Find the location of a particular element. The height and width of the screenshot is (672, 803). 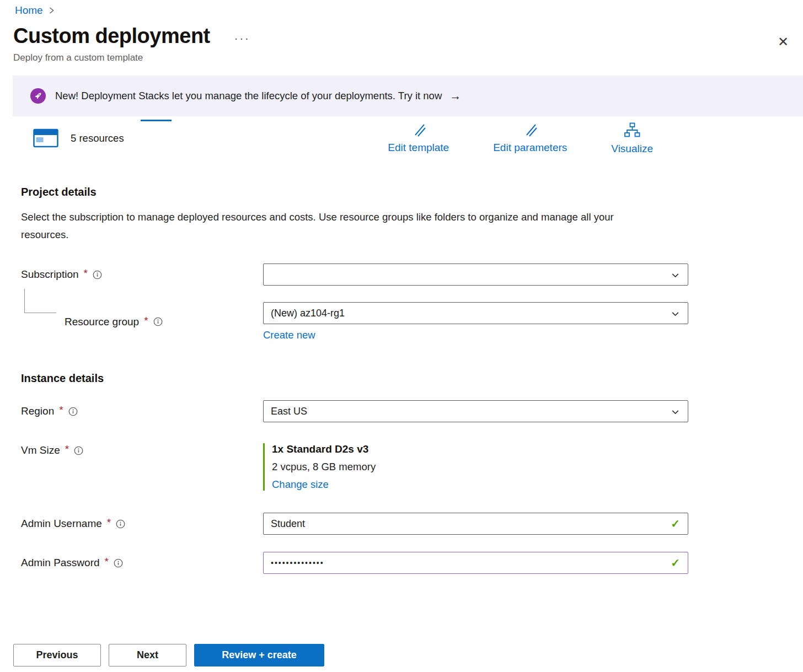

edit-parameters-label: Edit parameters is located at coordinates (530, 148).